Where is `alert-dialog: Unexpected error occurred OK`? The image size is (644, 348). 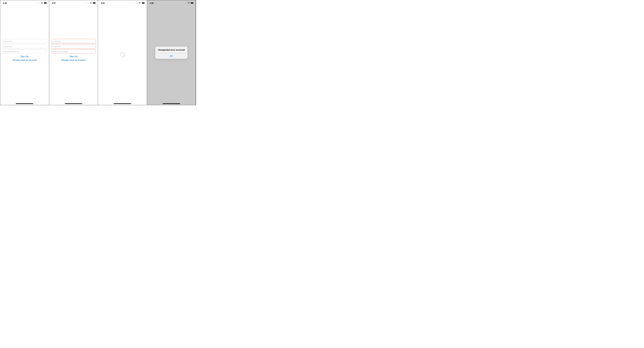
alert-dialog: Unexpected error occurred OK is located at coordinates (172, 52).